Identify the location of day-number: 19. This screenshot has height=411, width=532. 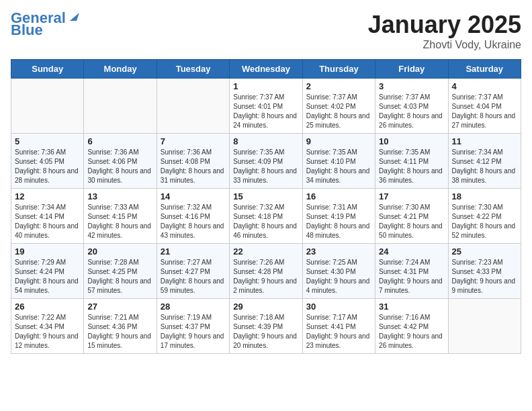
(47, 251).